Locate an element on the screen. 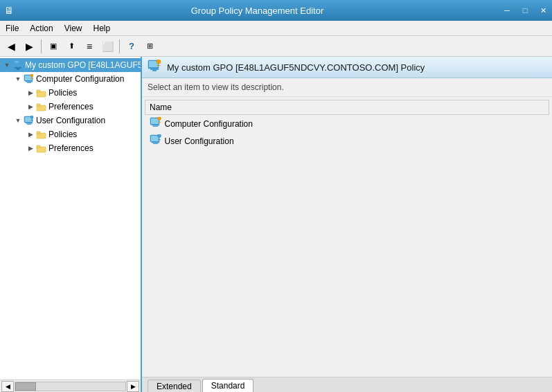 This screenshot has height=392, width=552. details-button: ≡ is located at coordinates (89, 46).